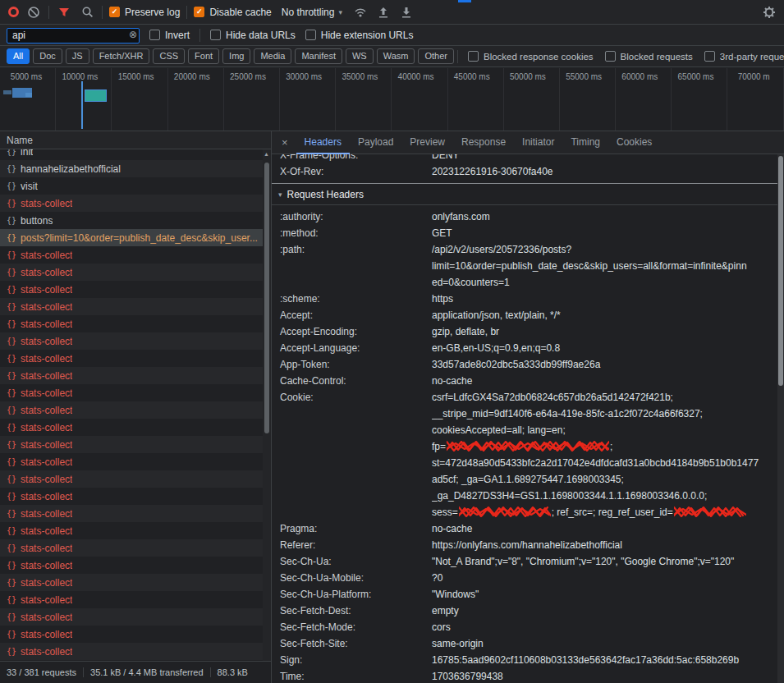  I want to click on type-filter-img: Img, so click(236, 56).